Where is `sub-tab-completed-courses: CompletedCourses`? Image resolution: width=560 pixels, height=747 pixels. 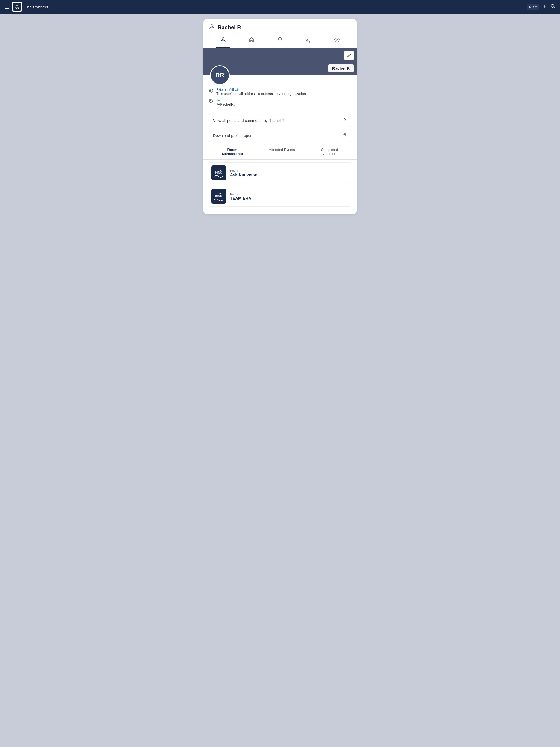
sub-tab-completed-courses: CompletedCourses is located at coordinates (330, 152).